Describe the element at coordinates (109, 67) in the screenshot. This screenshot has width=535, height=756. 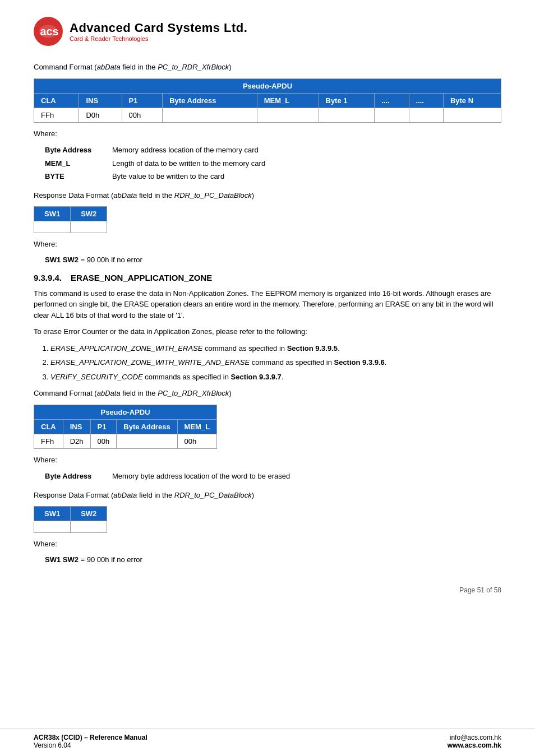
I see `abdata-1: abData` at that location.